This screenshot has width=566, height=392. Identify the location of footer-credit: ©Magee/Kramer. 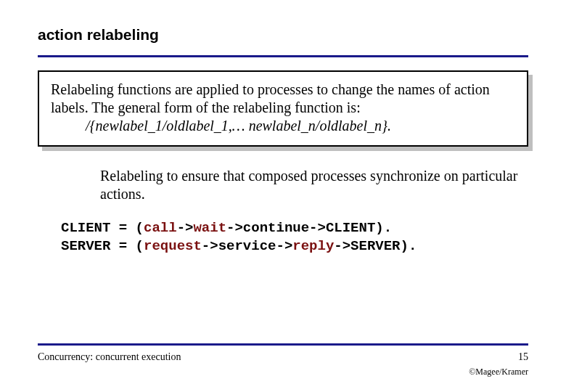
(499, 372).